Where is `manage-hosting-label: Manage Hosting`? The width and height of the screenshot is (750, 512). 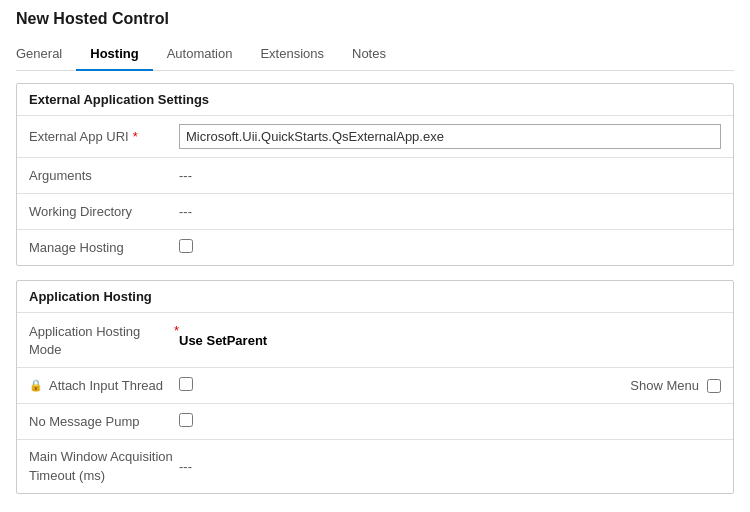
manage-hosting-label: Manage Hosting is located at coordinates (104, 248).